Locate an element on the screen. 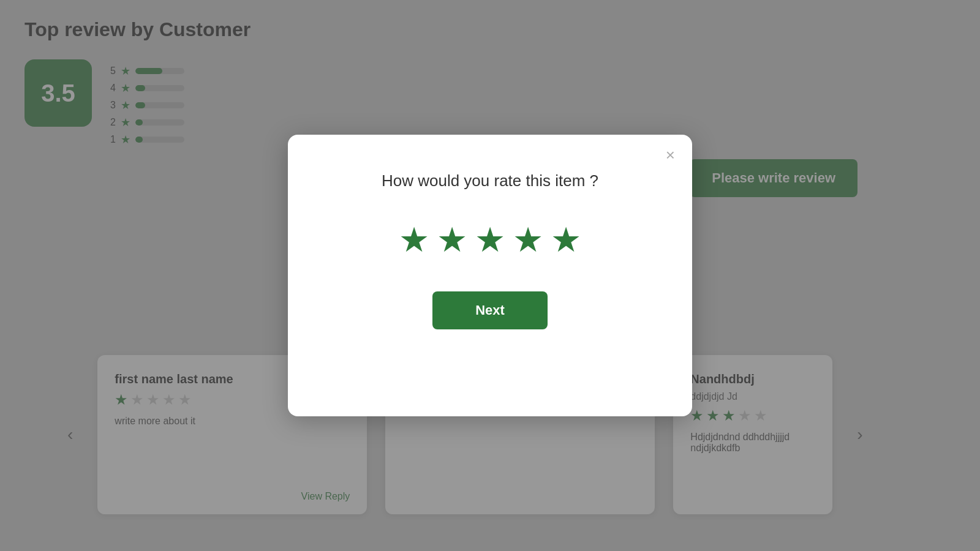 The width and height of the screenshot is (980, 551). modal-star-4: ★ is located at coordinates (528, 240).